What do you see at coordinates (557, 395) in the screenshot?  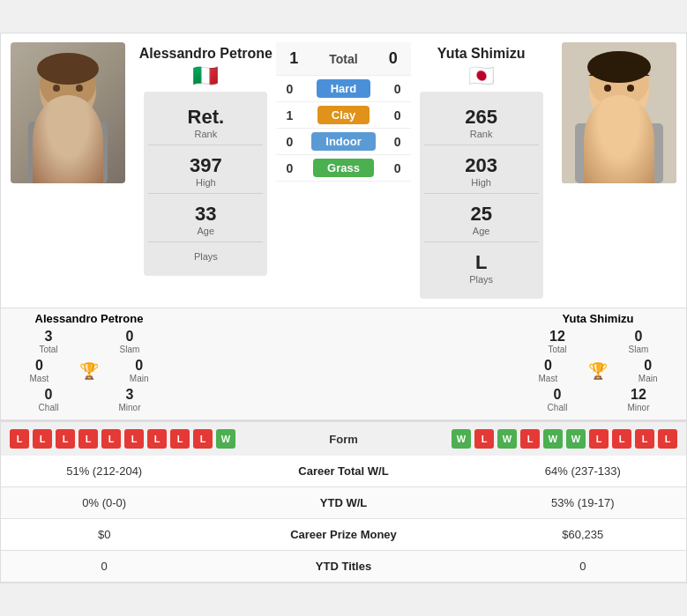 I see `right-chall-value: 0` at bounding box center [557, 395].